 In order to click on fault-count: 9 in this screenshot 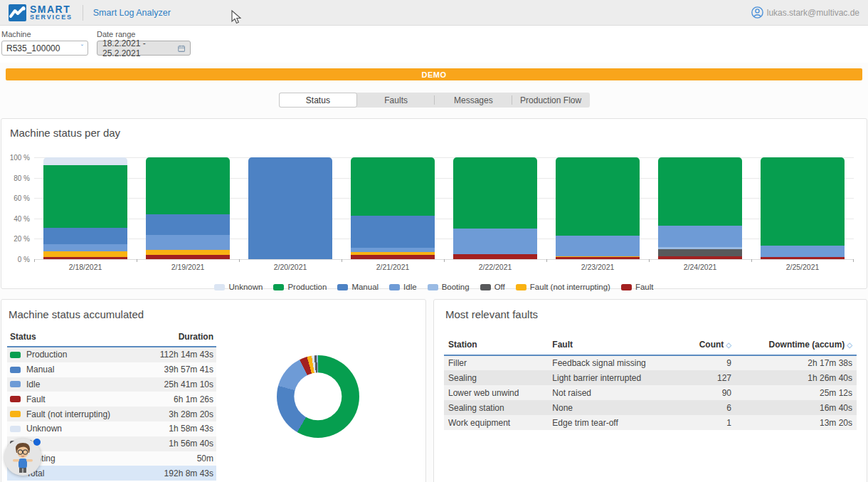, I will do `click(709, 363)`.